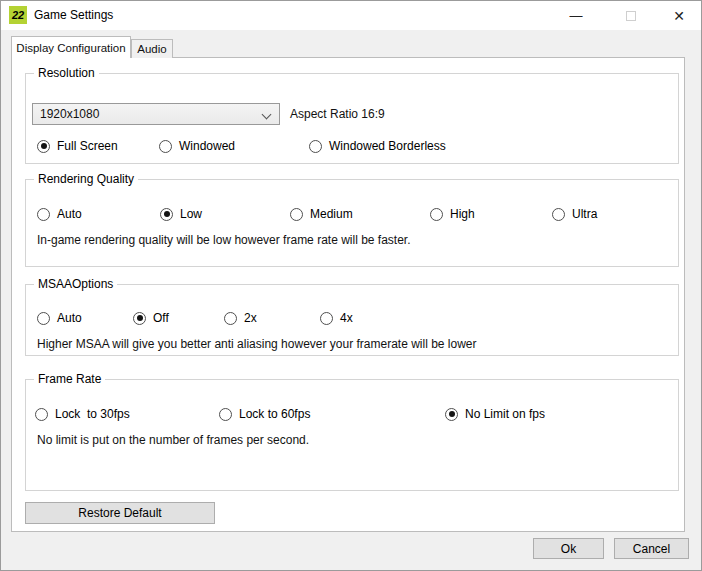 Image resolution: width=702 pixels, height=571 pixels. What do you see at coordinates (336, 318) in the screenshot?
I see `radio-msaa-4x: 4x` at bounding box center [336, 318].